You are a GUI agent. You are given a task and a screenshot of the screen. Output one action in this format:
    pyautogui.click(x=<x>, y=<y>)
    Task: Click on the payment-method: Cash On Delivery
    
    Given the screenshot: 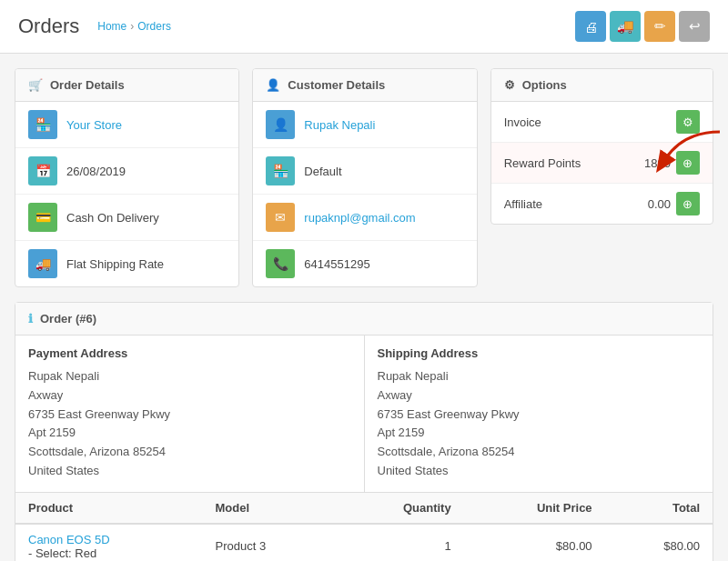 What is the action you would take?
    pyautogui.click(x=113, y=218)
    